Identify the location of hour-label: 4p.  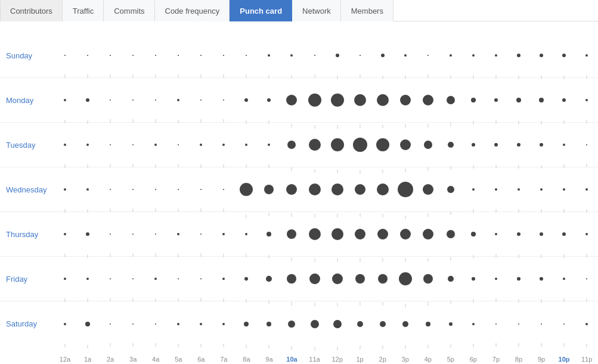
(428, 359).